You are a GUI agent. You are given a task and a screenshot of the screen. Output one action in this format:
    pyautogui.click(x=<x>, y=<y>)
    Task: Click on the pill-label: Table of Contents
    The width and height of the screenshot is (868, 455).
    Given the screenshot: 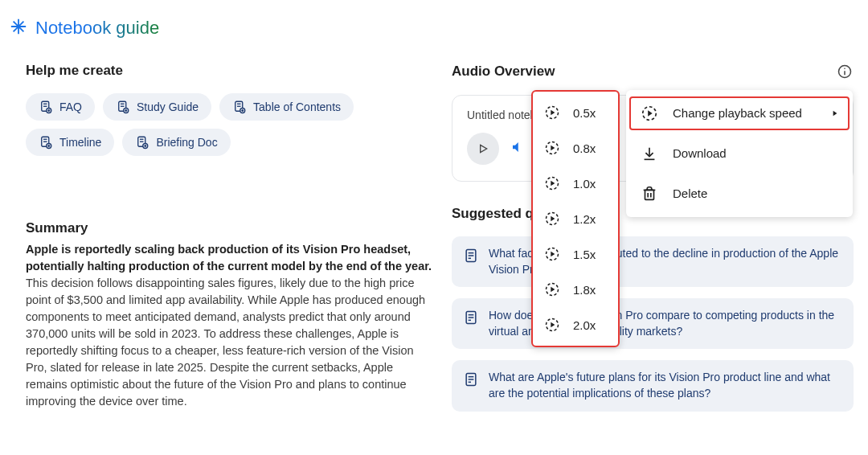 What is the action you would take?
    pyautogui.click(x=297, y=107)
    